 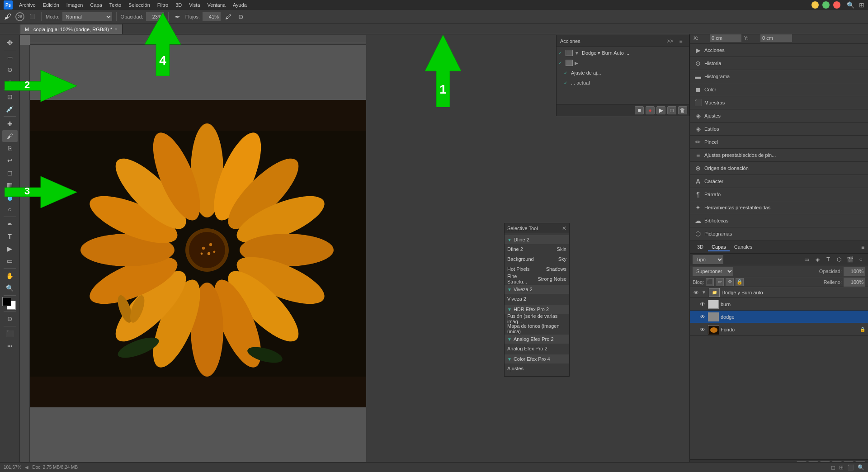 What do you see at coordinates (726, 38) in the screenshot?
I see `x-input` at bounding box center [726, 38].